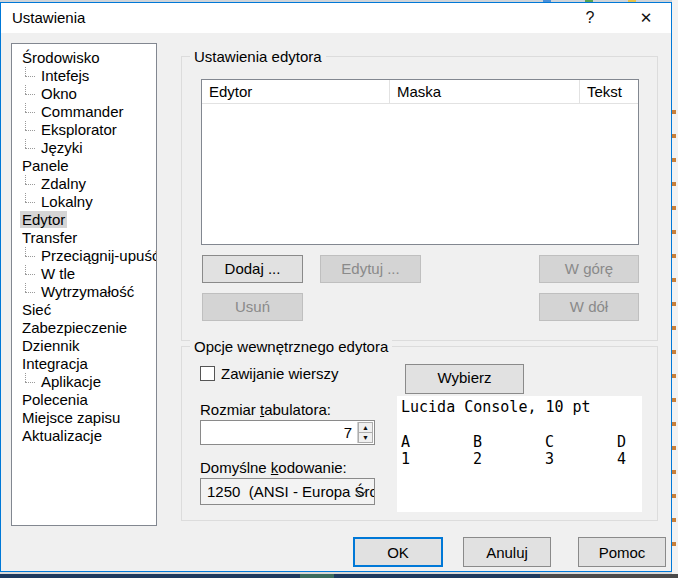  What do you see at coordinates (581, 442) in the screenshot?
I see `font-preview-cell: C` at bounding box center [581, 442].